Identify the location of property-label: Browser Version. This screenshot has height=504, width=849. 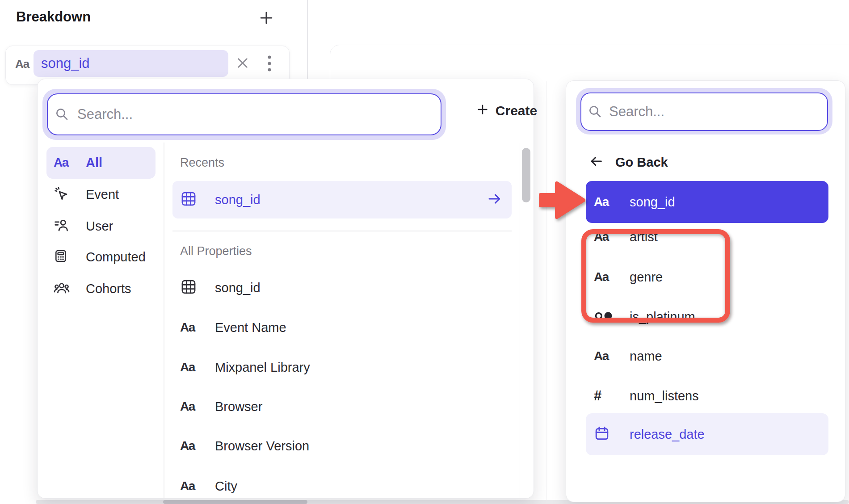
(262, 446).